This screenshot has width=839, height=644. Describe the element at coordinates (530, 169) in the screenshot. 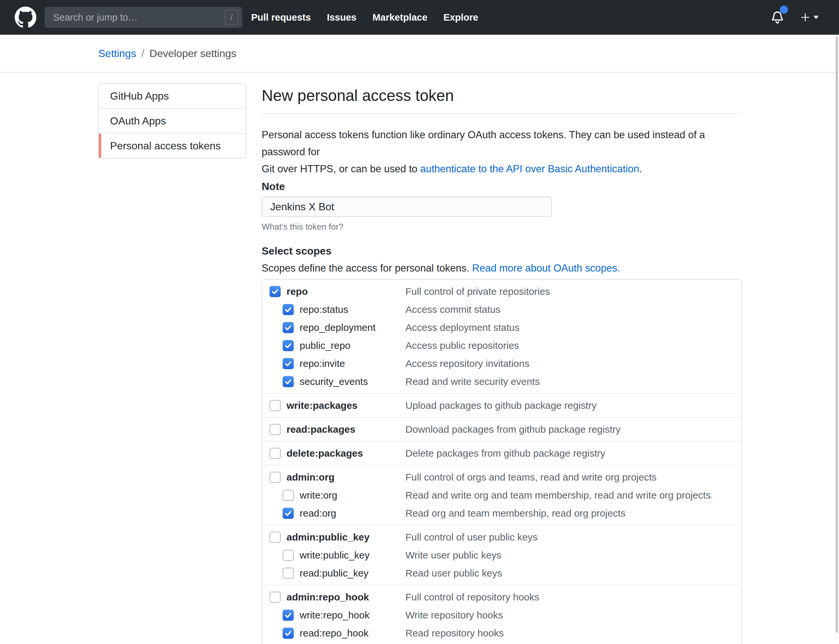

I see `basic-auth-link: authenticate to the API over Basic Authe…` at that location.